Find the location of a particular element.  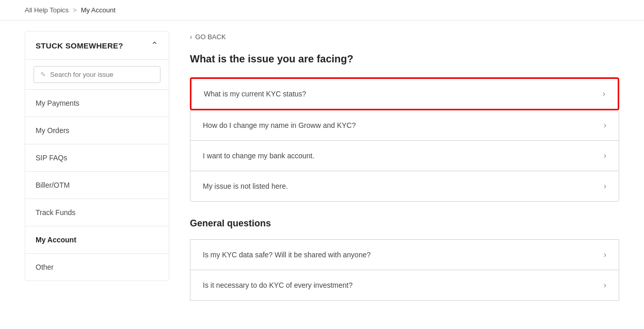

collapse-icon: ⌃ is located at coordinates (155, 45).